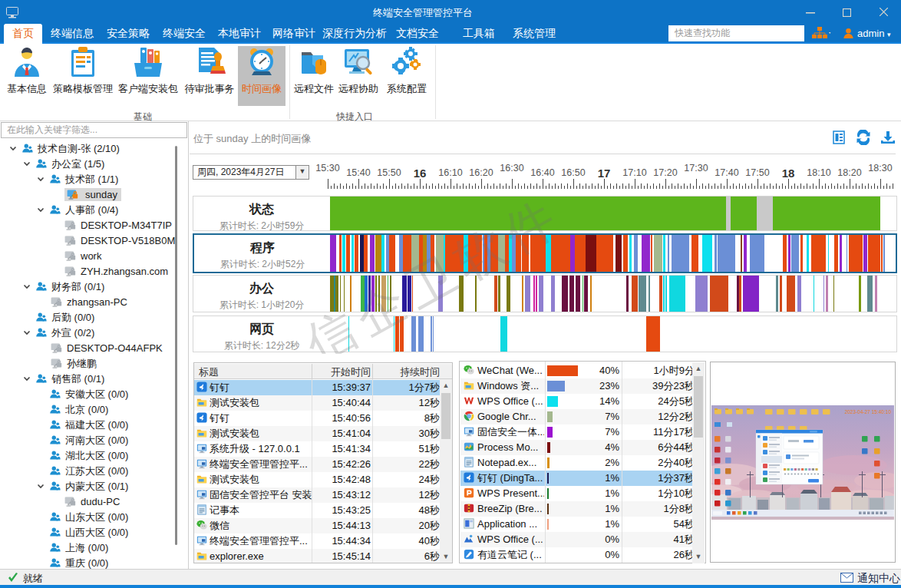  I want to click on svg-text: 18, so click(789, 173).